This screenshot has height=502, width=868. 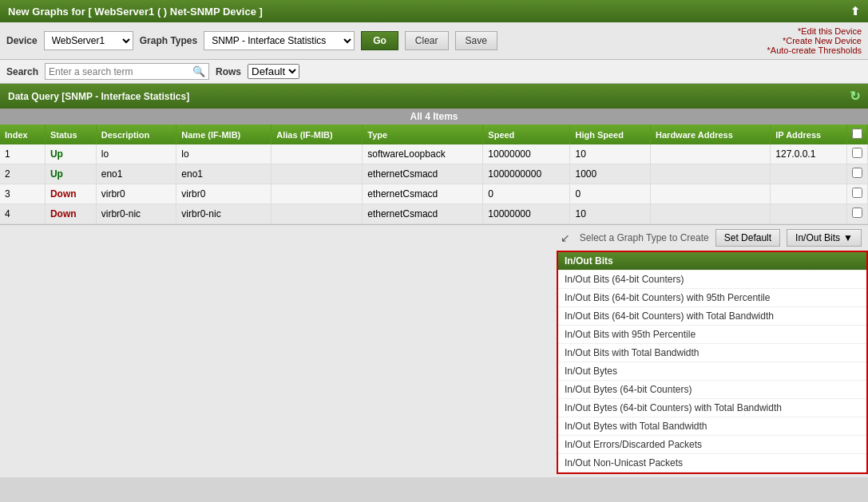 I want to click on dropdown-item: In/Out Errors/Discarded Packets, so click(x=712, y=445).